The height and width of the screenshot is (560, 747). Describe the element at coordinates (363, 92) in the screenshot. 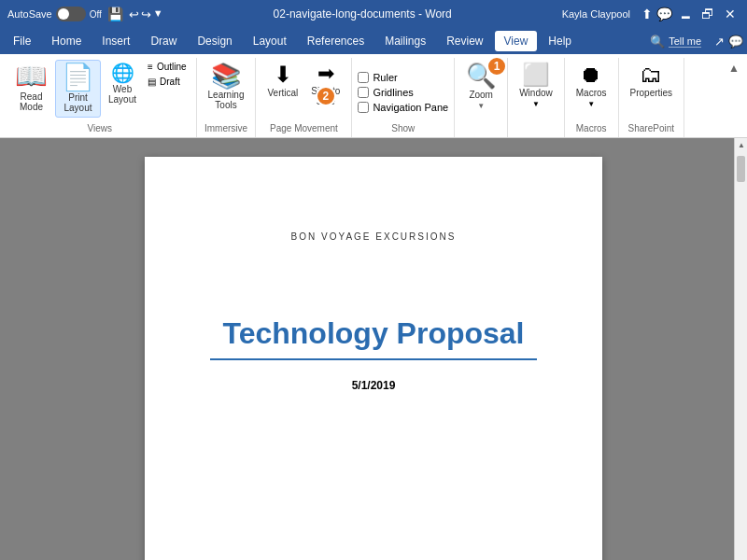

I see `gridlines-checkbox-input` at that location.